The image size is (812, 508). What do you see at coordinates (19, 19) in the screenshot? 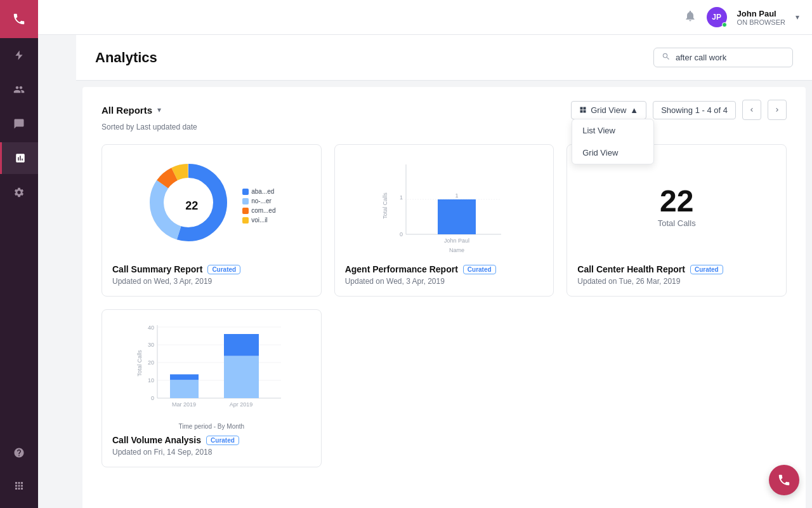
I see `sidebar-logo` at bounding box center [19, 19].